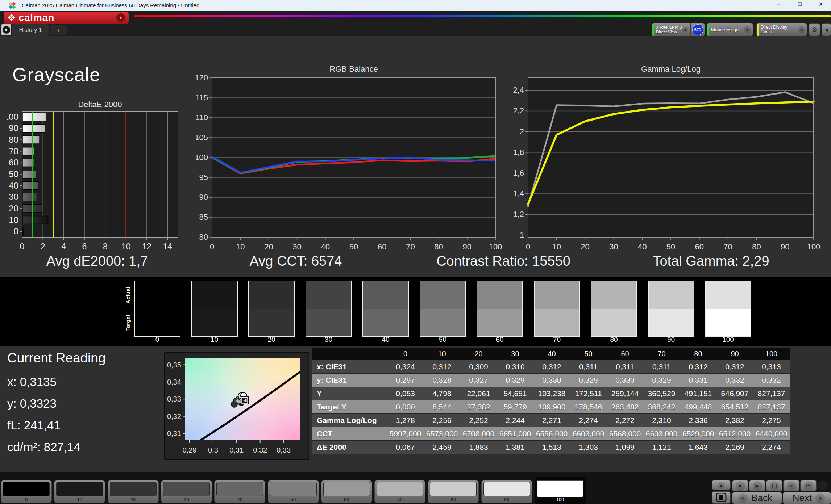  I want to click on table-col-header-30: 30, so click(515, 354).